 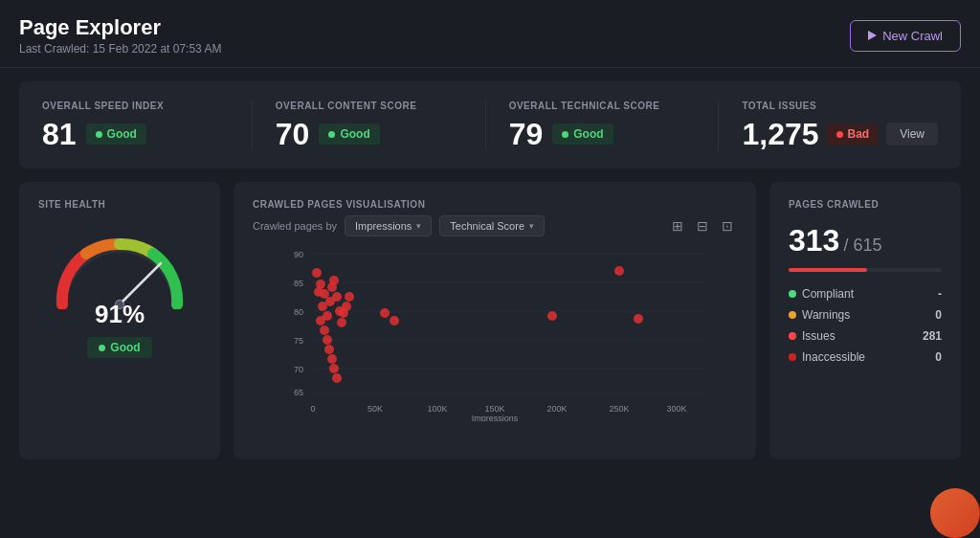 What do you see at coordinates (295, 226) in the screenshot?
I see `chart-controls-label: Crawled pages by` at bounding box center [295, 226].